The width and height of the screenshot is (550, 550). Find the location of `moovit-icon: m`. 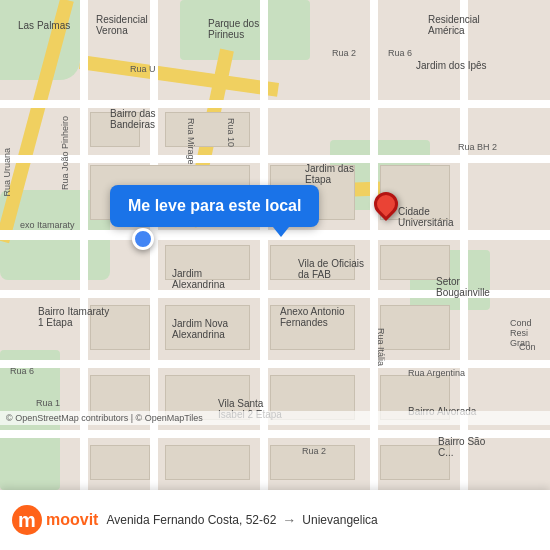

moovit-icon: m is located at coordinates (27, 520).